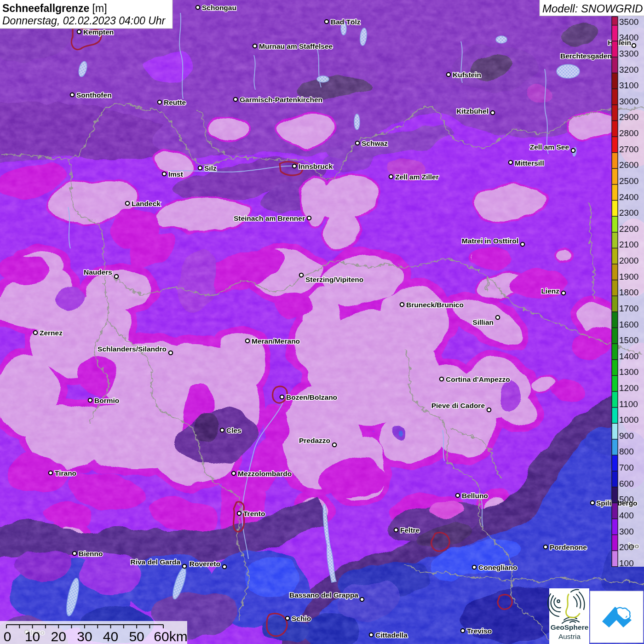 The height and width of the screenshot is (644, 644). I want to click on svg-text: 20, so click(59, 637).